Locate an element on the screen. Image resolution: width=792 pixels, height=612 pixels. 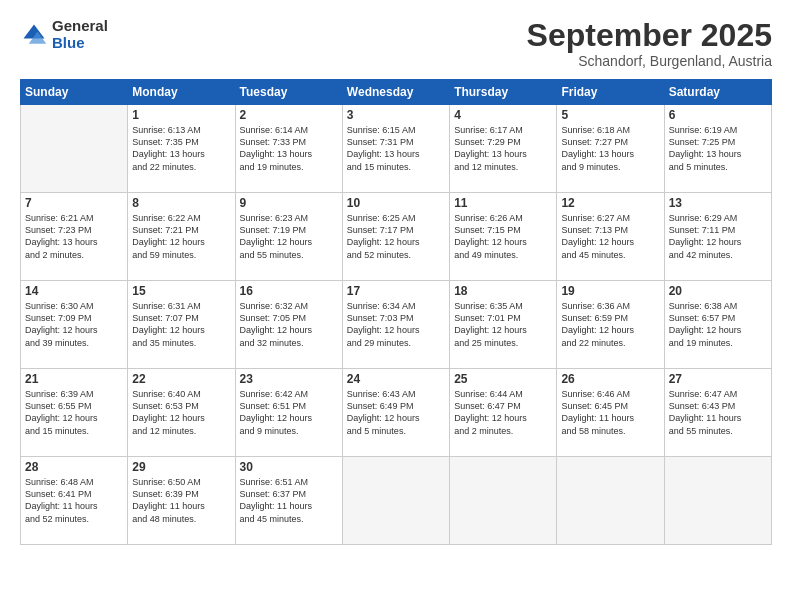
day-info: Sunrise: 6:30 AM Sunset: 7:09 PM Dayligh… is located at coordinates (74, 324).